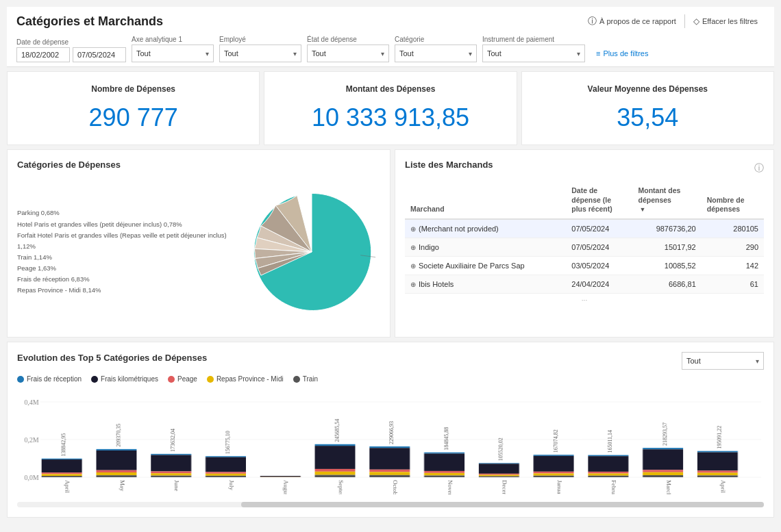 The width and height of the screenshot is (781, 532). I want to click on table-row: ⊕(Merchant not provided) 07/05/2024 9876…, so click(584, 229).